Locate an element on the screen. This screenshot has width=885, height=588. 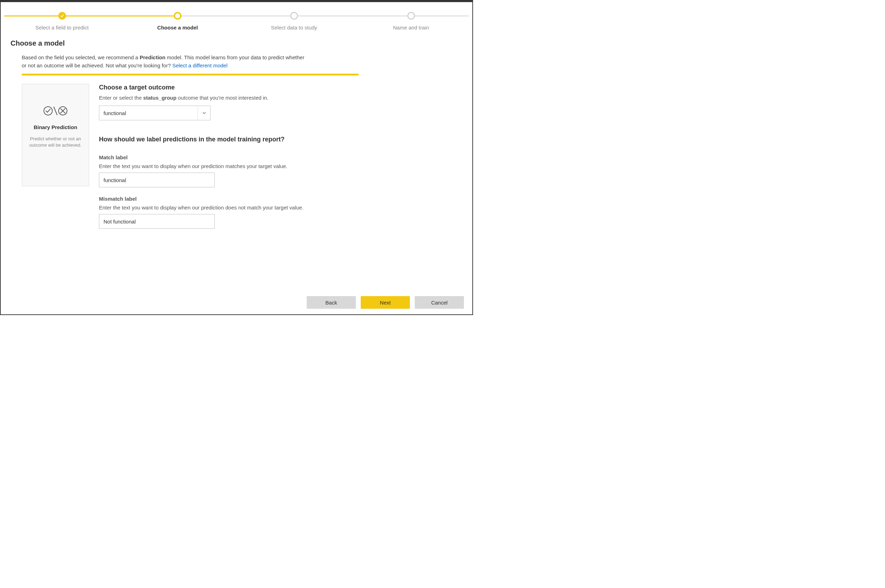
step-4: Name and train is located at coordinates (411, 21).